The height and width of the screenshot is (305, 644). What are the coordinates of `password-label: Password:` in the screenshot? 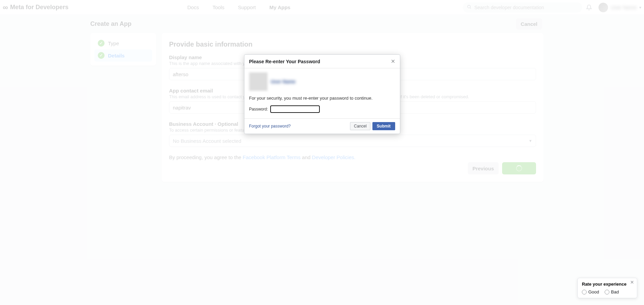 It's located at (259, 109).